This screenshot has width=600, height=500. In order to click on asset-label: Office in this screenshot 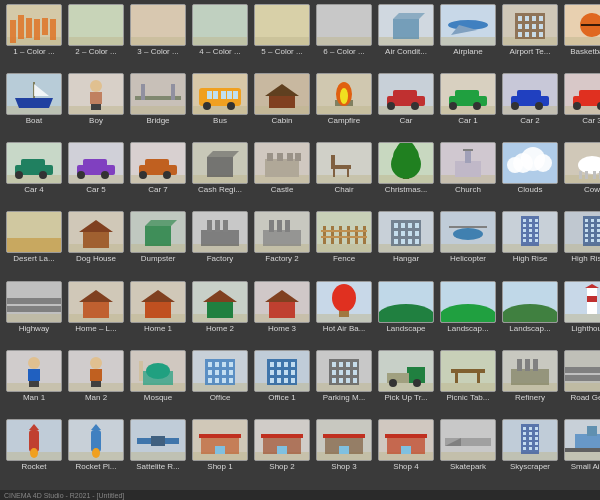, I will do `click(220, 398)`.